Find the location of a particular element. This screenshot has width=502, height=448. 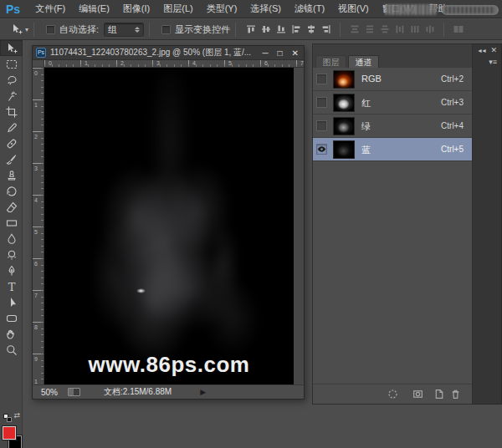

menu-image: 图像(I) is located at coordinates (136, 8).